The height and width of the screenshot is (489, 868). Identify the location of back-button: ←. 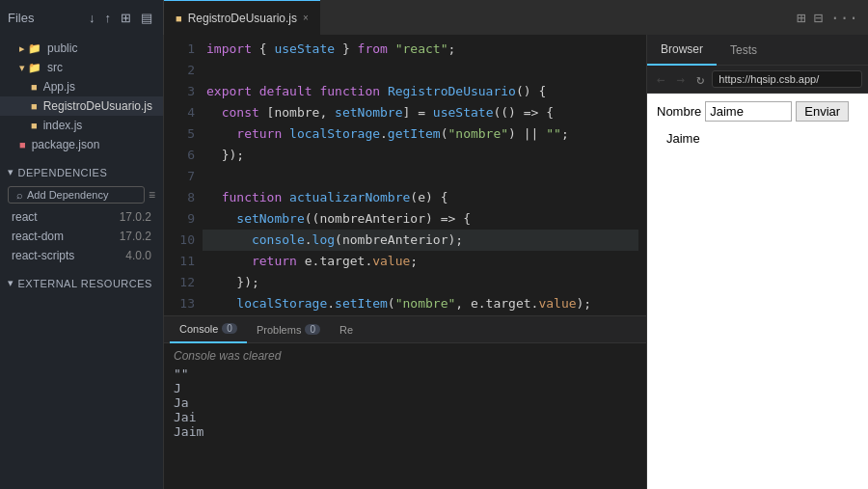
(661, 79).